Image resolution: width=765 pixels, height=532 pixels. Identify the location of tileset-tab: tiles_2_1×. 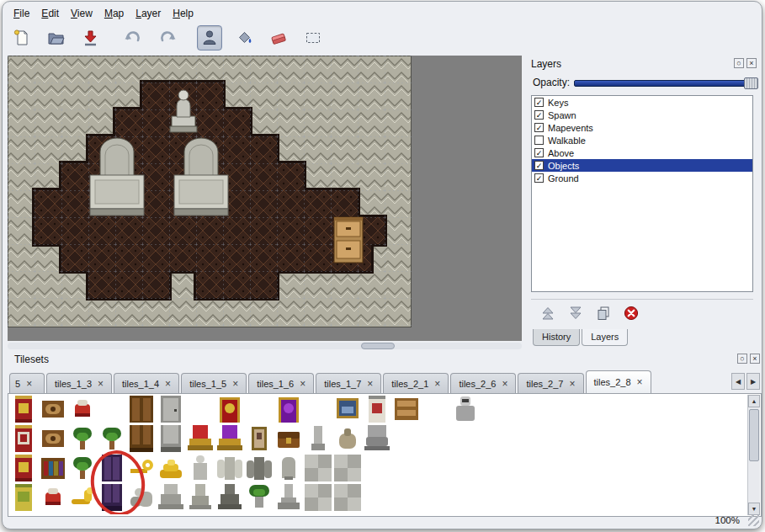
(416, 383).